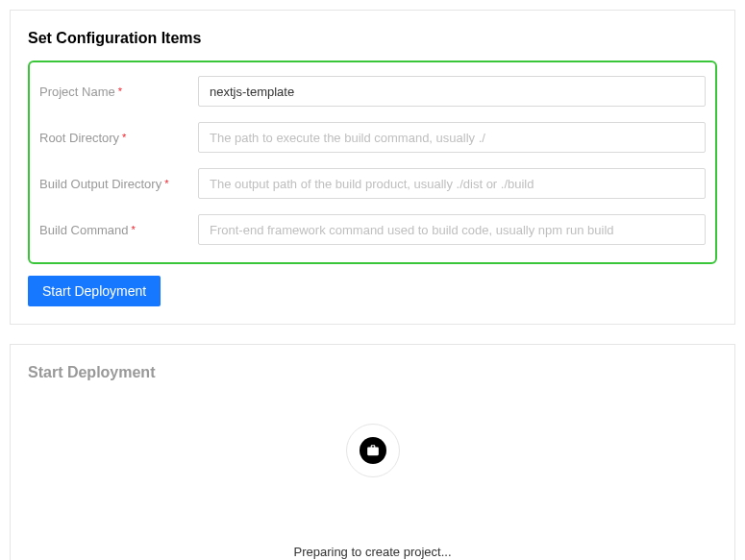 This screenshot has height=560, width=745. What do you see at coordinates (372, 551) in the screenshot?
I see `deploy-status-text: Preparing to create project...` at bounding box center [372, 551].